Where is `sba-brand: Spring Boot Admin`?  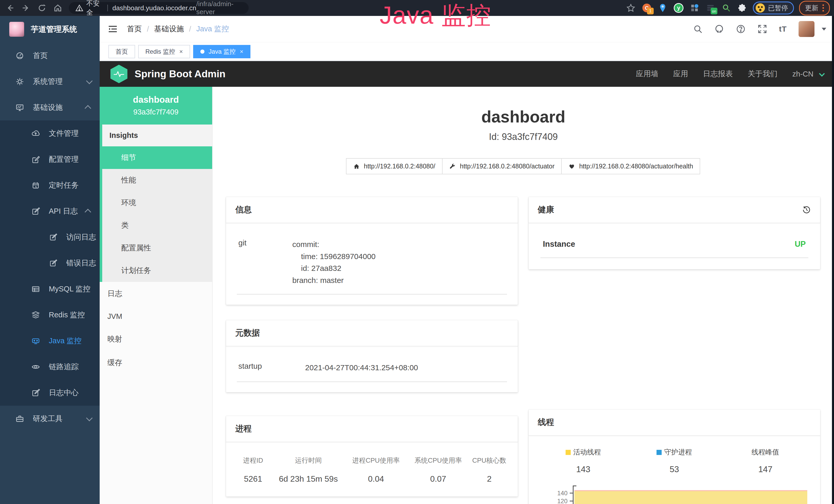 sba-brand: Spring Boot Admin is located at coordinates (168, 74).